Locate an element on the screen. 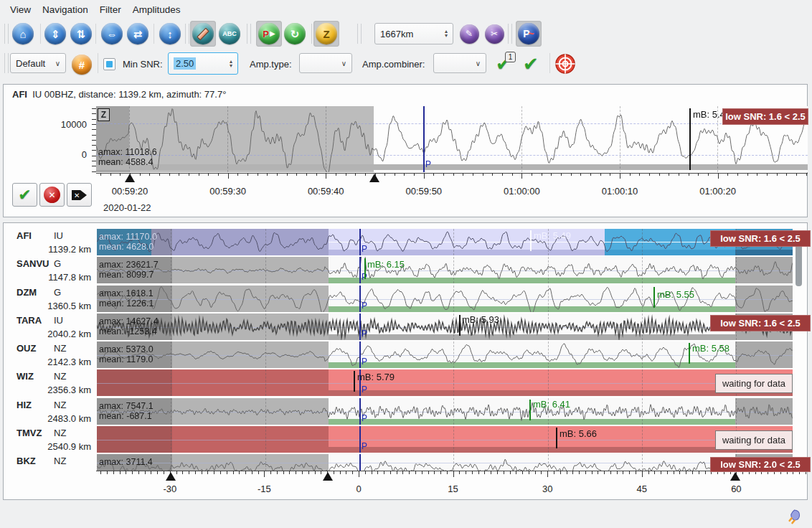 The height and width of the screenshot is (528, 812). trace-row-wiz: WIZNZ2356.3 kmPmB: 5.79waiting for data is located at coordinates (406, 383).